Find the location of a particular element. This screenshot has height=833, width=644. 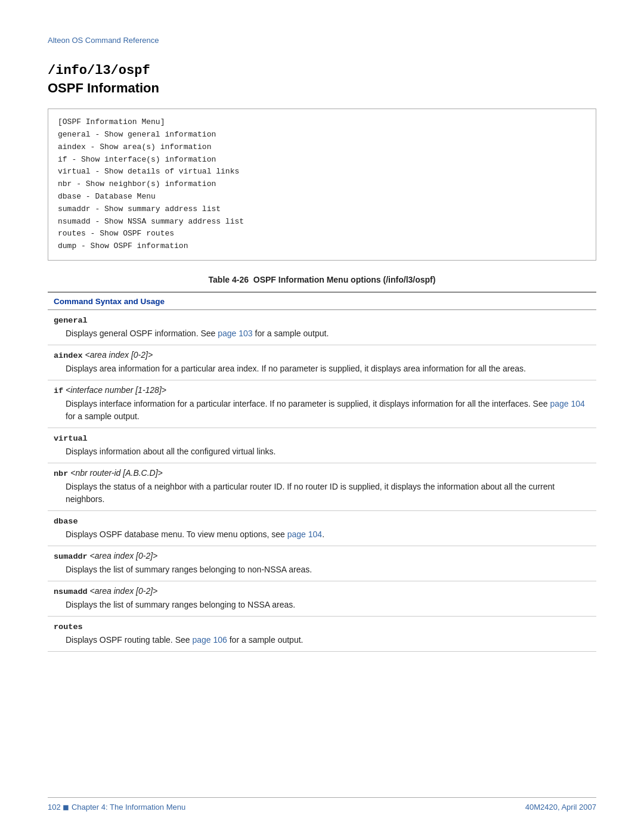

cmd-if-params: <interface number [1-128]> is located at coordinates (116, 390).